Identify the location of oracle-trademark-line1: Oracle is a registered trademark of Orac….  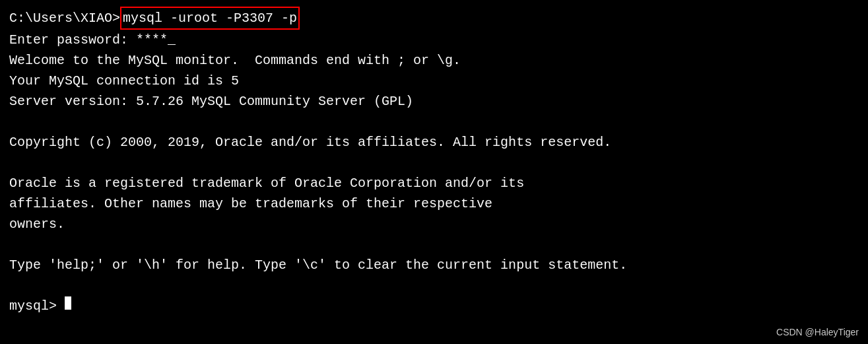
(434, 184).